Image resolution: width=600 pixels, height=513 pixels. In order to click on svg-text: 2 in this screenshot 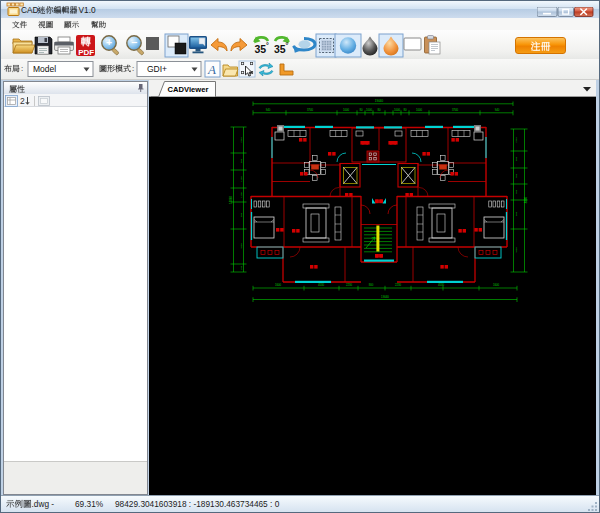, I will do `click(22, 101)`.